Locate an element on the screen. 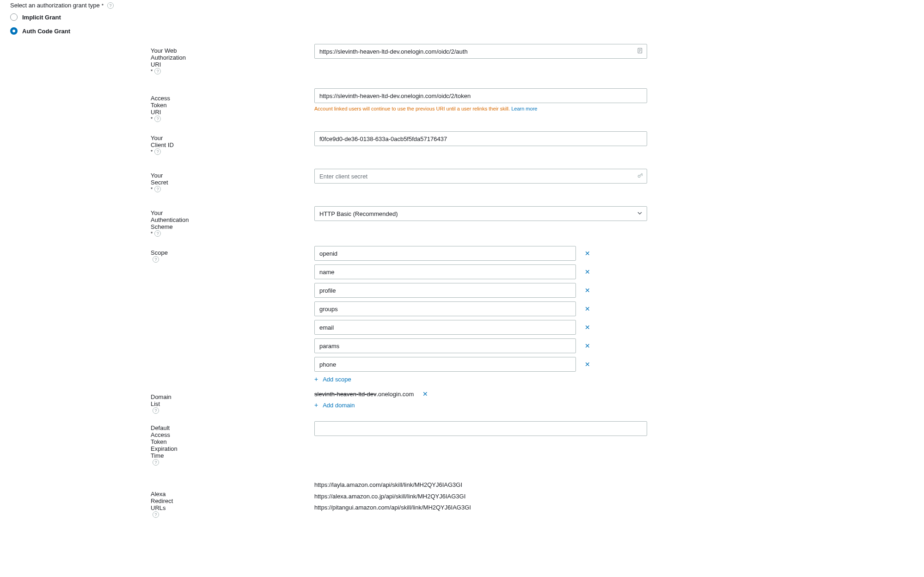  label-text: Your Authentication Scheme is located at coordinates (170, 220).